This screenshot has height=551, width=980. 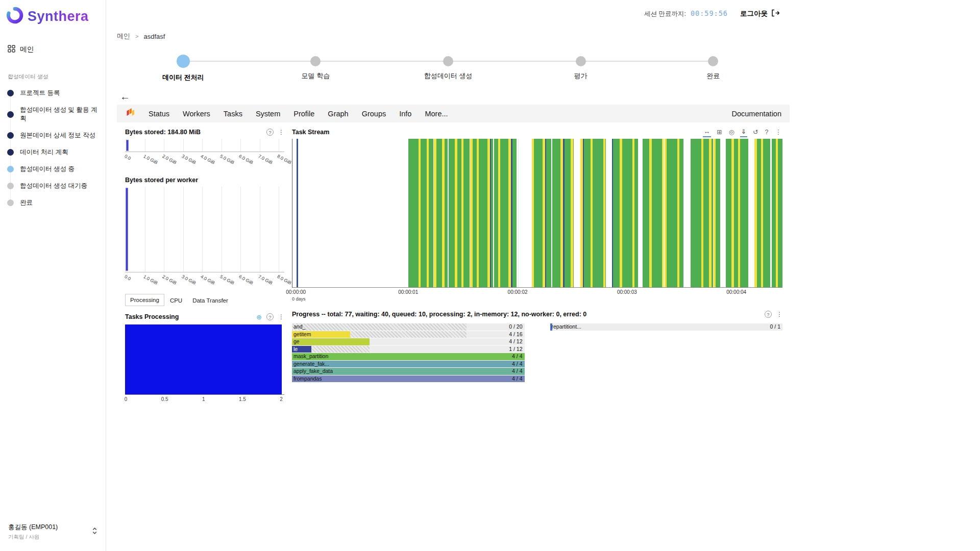 What do you see at coordinates (165, 399) in the screenshot?
I see `axis-tick-label: 0.5` at bounding box center [165, 399].